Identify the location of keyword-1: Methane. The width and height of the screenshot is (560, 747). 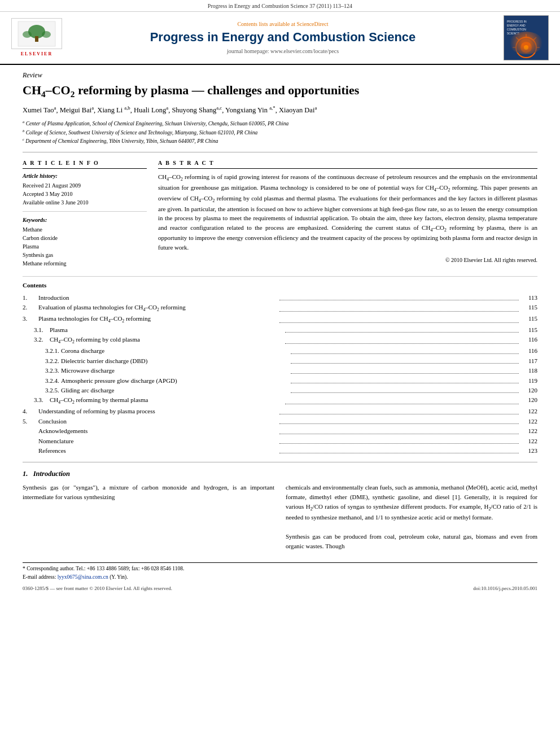
(85, 230).